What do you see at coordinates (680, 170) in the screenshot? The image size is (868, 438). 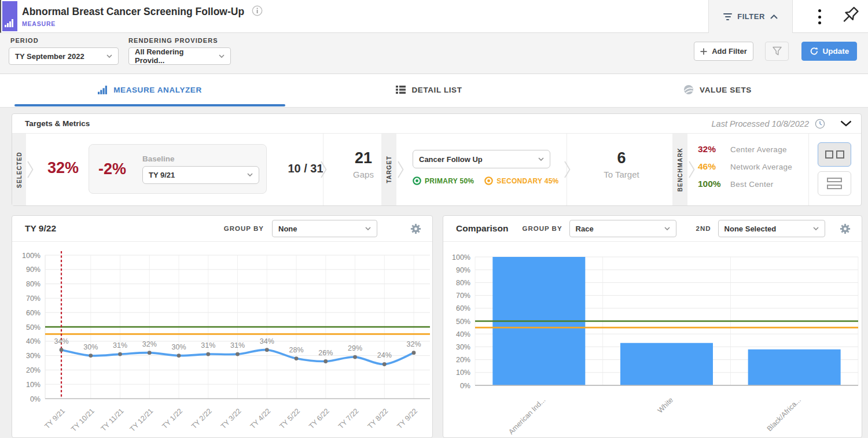 I see `benchmark-section-label: BENCHMARK` at bounding box center [680, 170].